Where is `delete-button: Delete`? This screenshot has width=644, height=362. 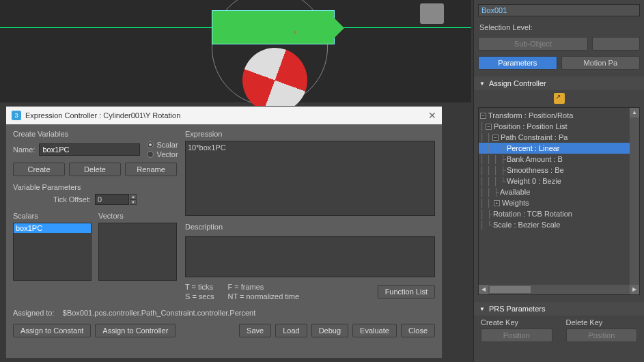
delete-button: Delete is located at coordinates (95, 169).